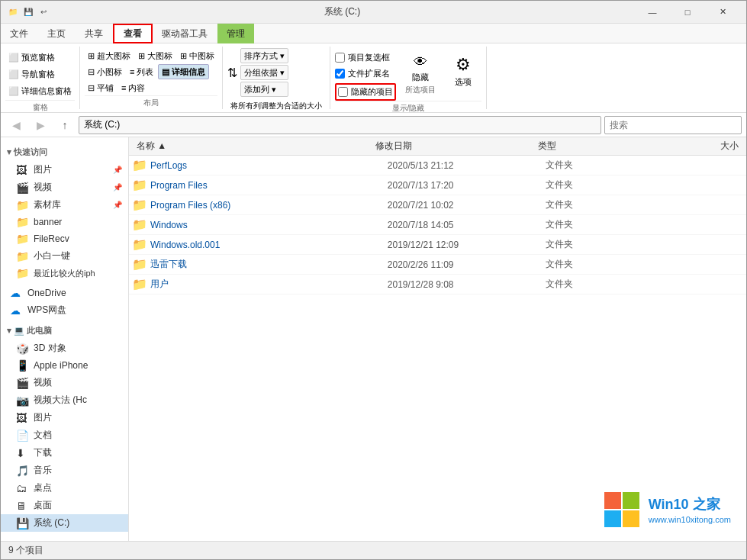 This screenshot has width=747, height=560. What do you see at coordinates (64, 273) in the screenshot?
I see `sidebar-item-recent: 📁 最近比较火的iph` at bounding box center [64, 273].